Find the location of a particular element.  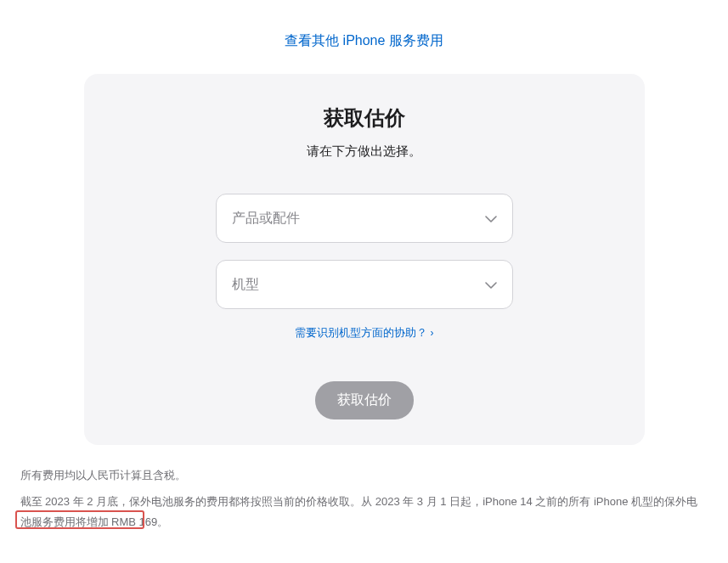

card-title: 获取估价 is located at coordinates (364, 118).